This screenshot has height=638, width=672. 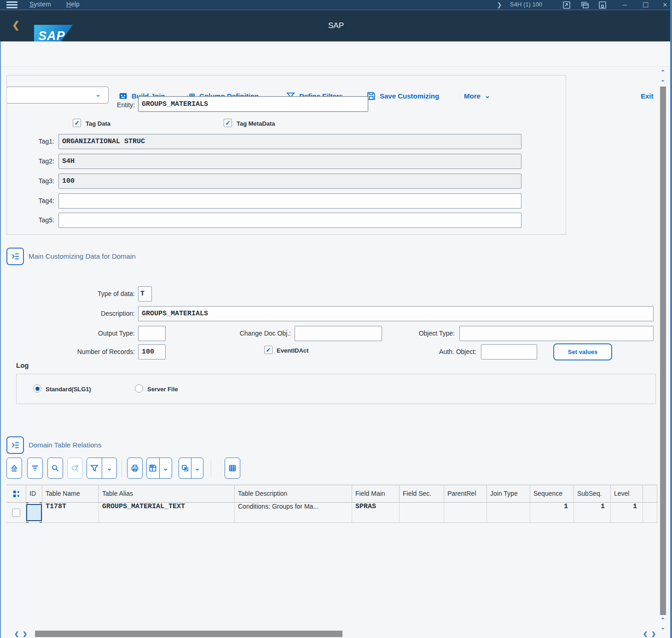 I want to click on sort-ascending-button, so click(x=14, y=468).